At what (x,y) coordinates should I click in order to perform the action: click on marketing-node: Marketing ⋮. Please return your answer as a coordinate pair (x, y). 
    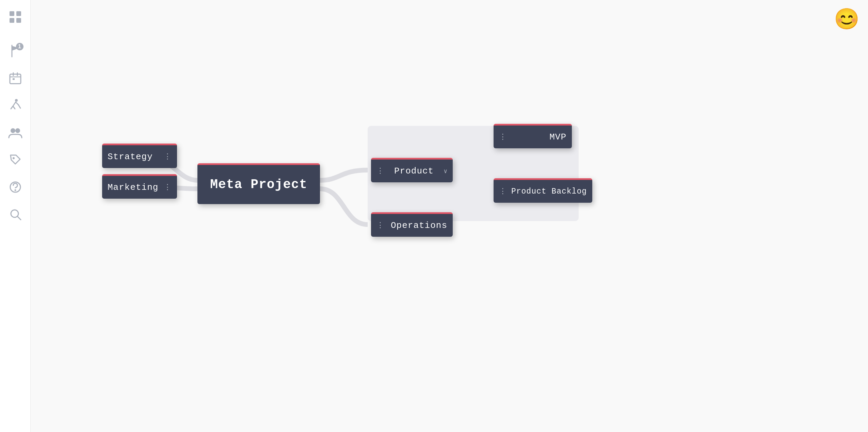
    Looking at the image, I should click on (140, 186).